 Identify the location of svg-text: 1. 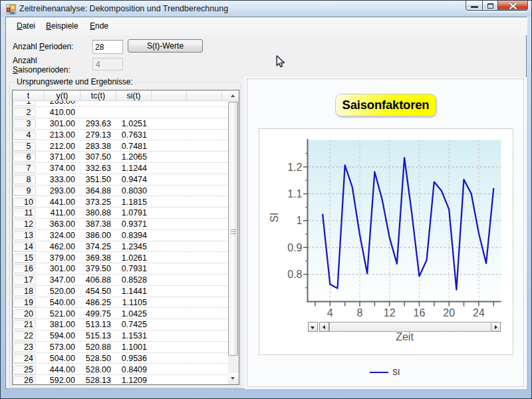
(299, 221).